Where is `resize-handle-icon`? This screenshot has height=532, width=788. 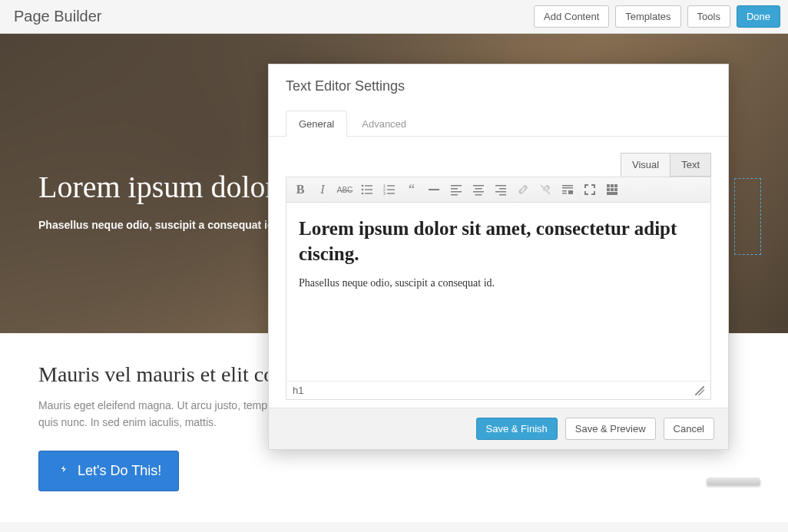
resize-handle-icon is located at coordinates (700, 391).